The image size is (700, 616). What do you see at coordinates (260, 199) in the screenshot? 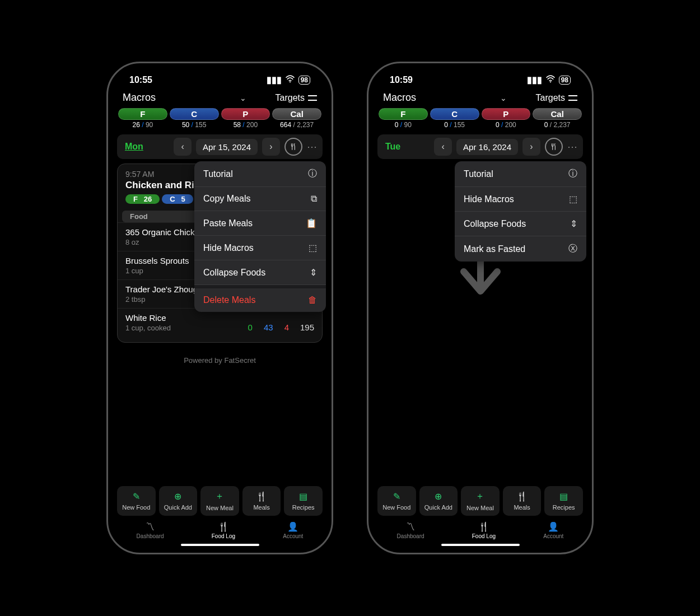
I see `menu-copy-meals: Copy Meals⧉` at bounding box center [260, 199].